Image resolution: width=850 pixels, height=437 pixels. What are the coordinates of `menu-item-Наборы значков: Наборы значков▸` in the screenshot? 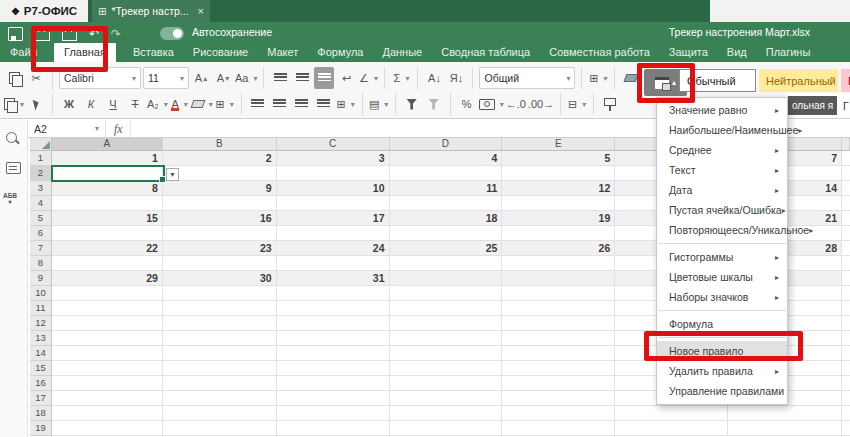 It's located at (722, 297).